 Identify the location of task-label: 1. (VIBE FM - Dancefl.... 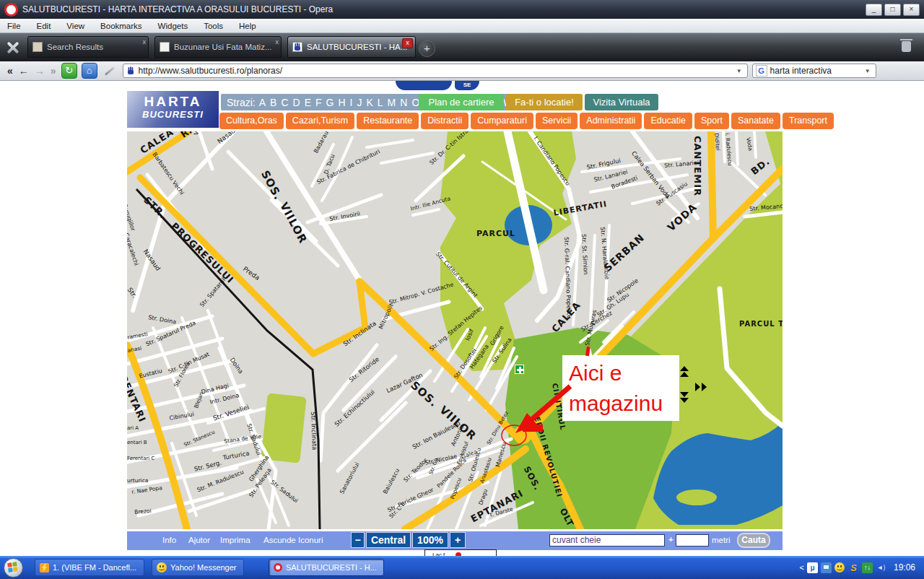
(95, 567).